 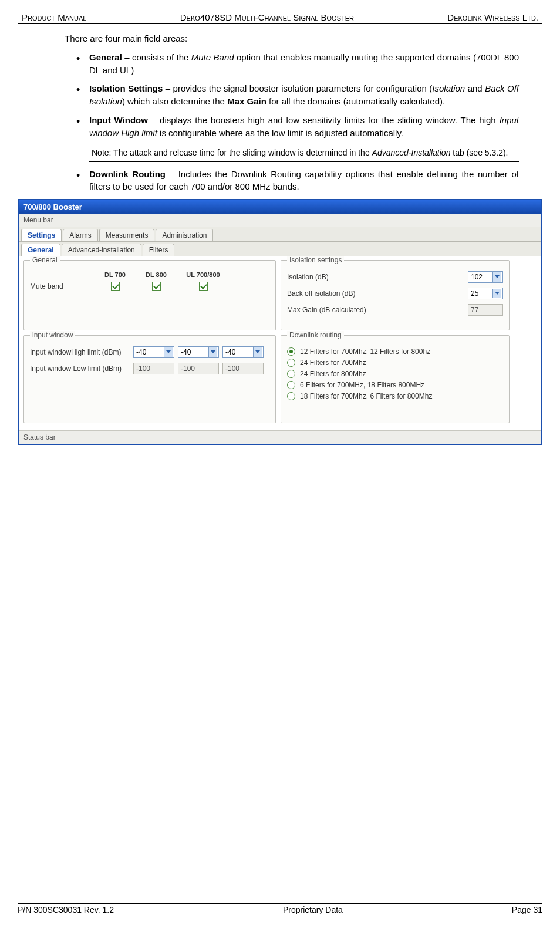 I want to click on col-ul700800: UL 700/800, so click(x=203, y=275).